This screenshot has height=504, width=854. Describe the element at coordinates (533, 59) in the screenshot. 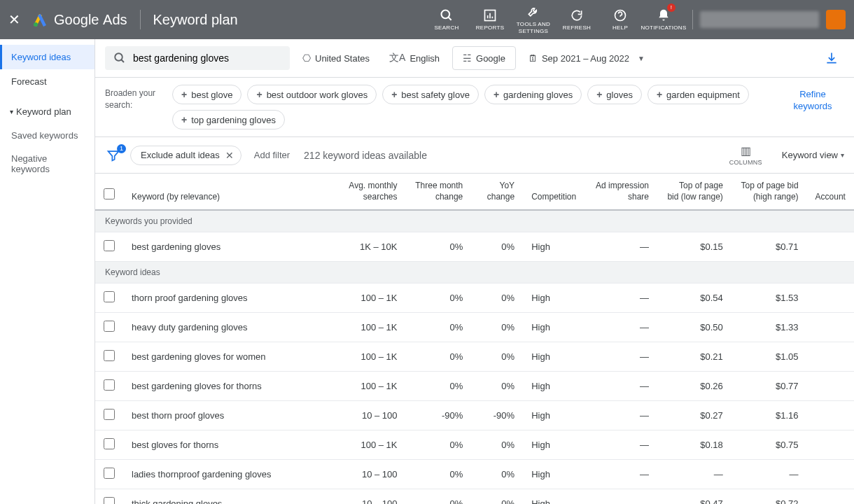

I see `calendar-icon: 🗓` at that location.